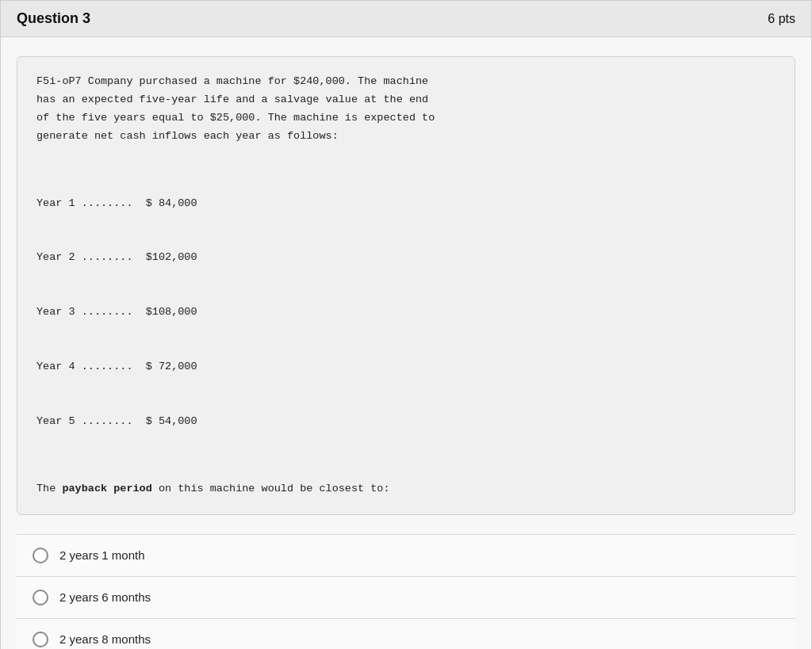  Describe the element at coordinates (54, 19) in the screenshot. I see `question-title: Question 3` at that location.